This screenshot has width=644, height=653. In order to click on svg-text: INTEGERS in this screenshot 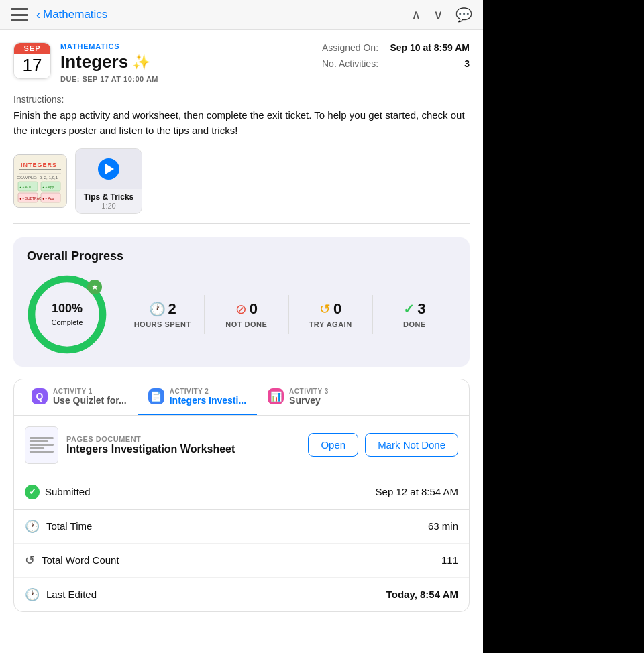, I will do `click(39, 165)`.